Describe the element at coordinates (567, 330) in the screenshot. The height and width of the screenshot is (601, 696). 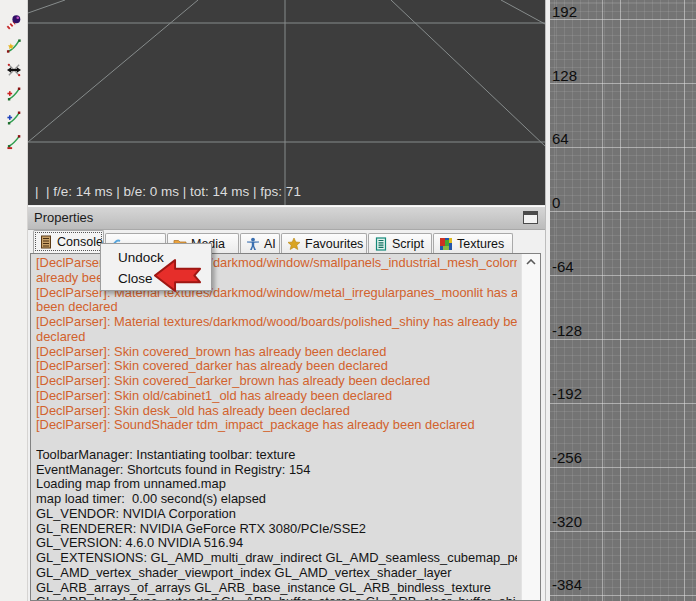
I see `grid-coordinate-label: -128` at that location.